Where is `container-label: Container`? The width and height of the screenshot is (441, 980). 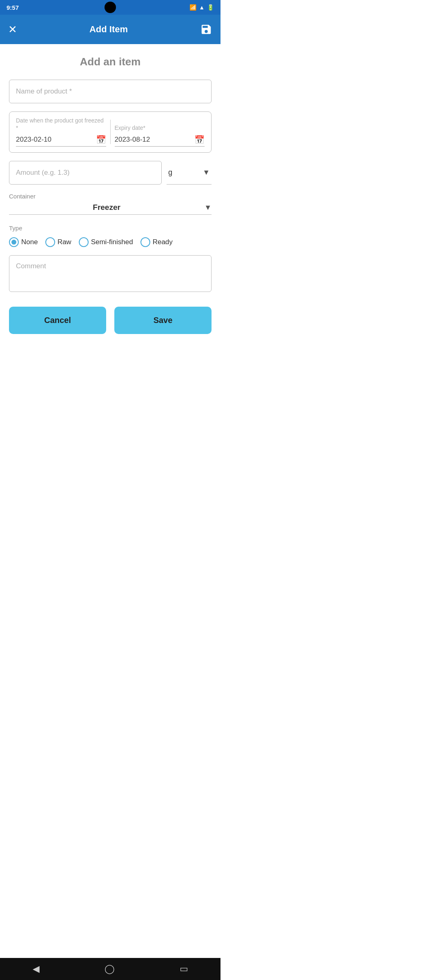 container-label: Container is located at coordinates (110, 196).